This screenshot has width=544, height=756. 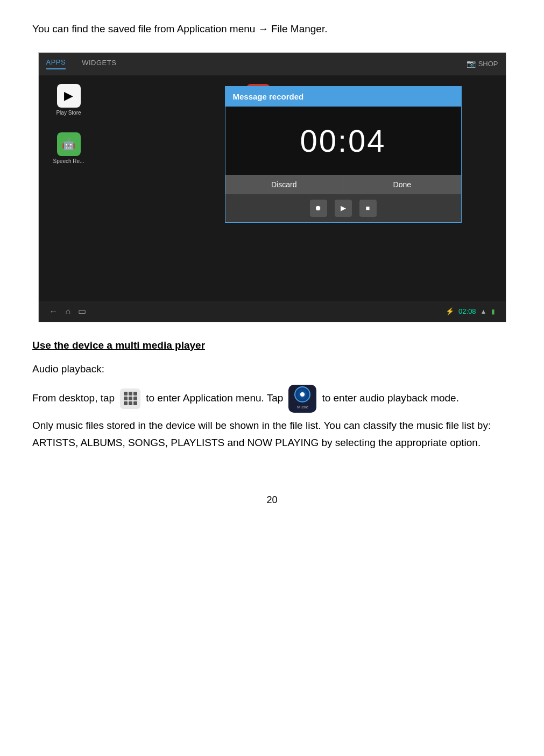 What do you see at coordinates (272, 29) in the screenshot?
I see `intro-paragraph: You can find the saved file from Applica…` at bounding box center [272, 29].